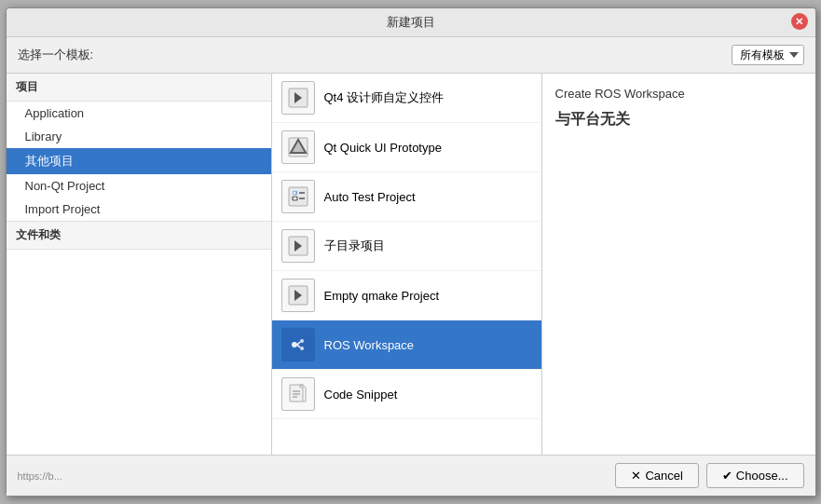 This screenshot has width=821, height=504. What do you see at coordinates (383, 147) in the screenshot?
I see `template-label-qt-quick: Qt Quick UI Prototype` at bounding box center [383, 147].